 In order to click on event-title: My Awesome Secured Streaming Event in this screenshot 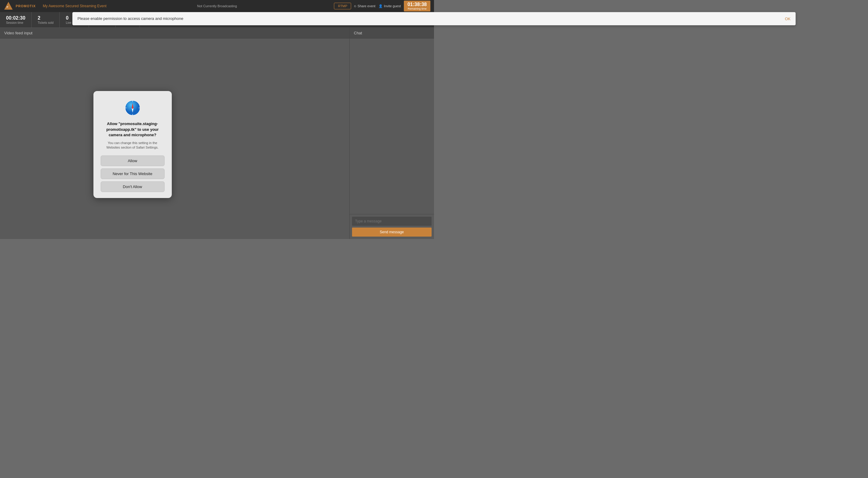, I will do `click(75, 6)`.